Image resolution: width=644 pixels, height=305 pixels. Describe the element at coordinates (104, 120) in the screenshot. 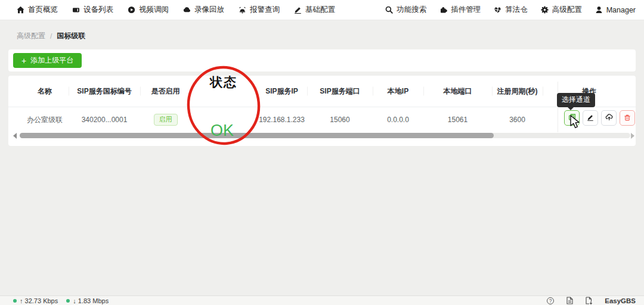

I see `cell-gb-code: 340200...0001` at that location.